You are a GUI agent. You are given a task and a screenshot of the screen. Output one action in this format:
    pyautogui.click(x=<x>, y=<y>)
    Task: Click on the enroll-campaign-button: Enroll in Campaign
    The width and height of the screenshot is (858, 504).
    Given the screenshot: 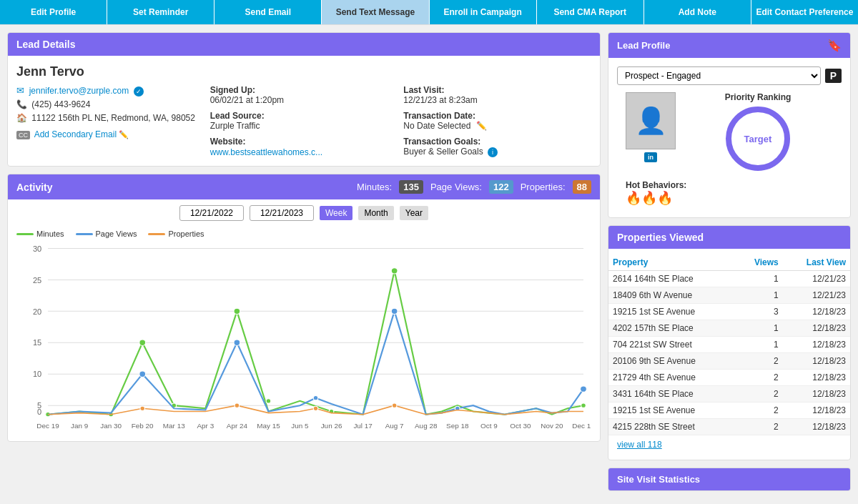 What is the action you would take?
    pyautogui.click(x=483, y=12)
    